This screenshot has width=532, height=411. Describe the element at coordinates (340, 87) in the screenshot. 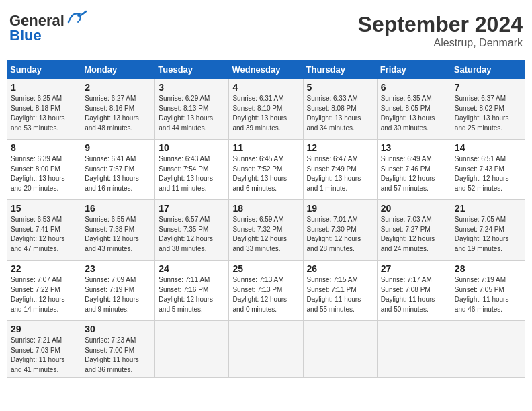

I see `day-number: 5` at that location.